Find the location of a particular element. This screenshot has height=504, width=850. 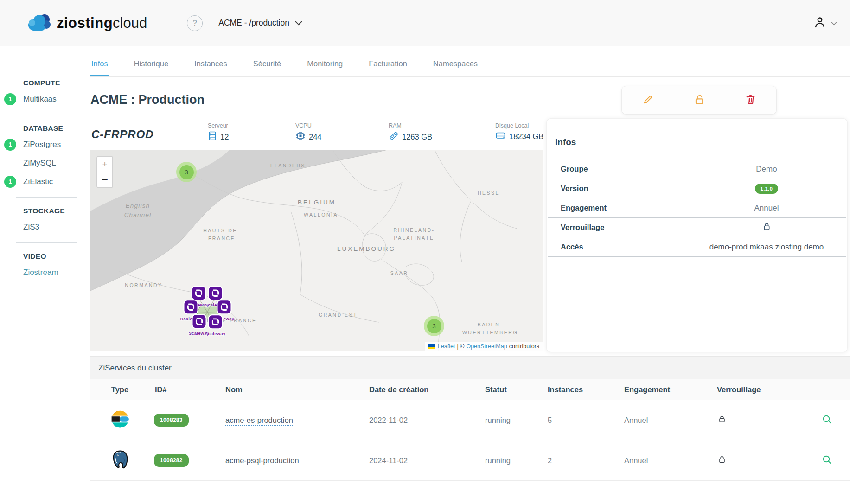

sidebar: COMPUTE 1 Multikaas DATABASE 1 ZiPostgre… is located at coordinates (45, 275).